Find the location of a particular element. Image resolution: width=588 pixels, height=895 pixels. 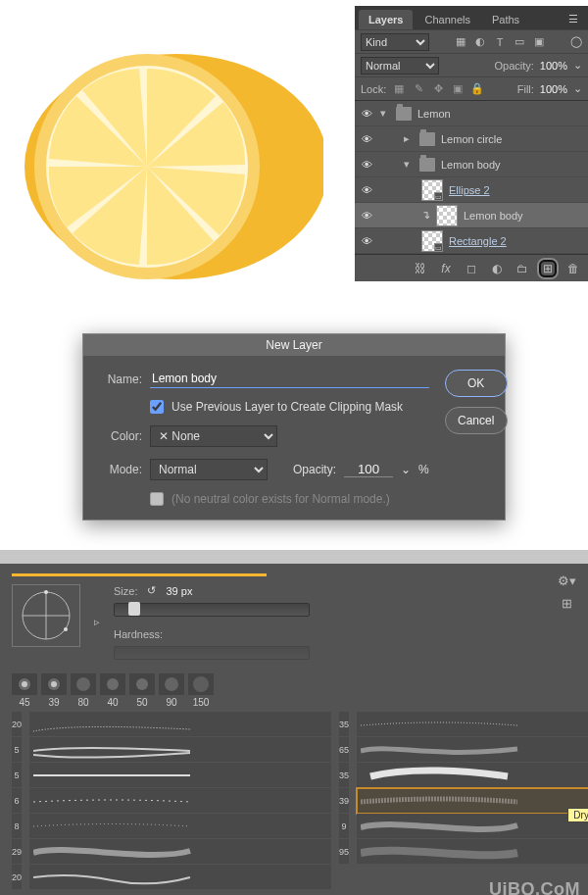

panel-menu-icon: ☰ is located at coordinates (573, 20).